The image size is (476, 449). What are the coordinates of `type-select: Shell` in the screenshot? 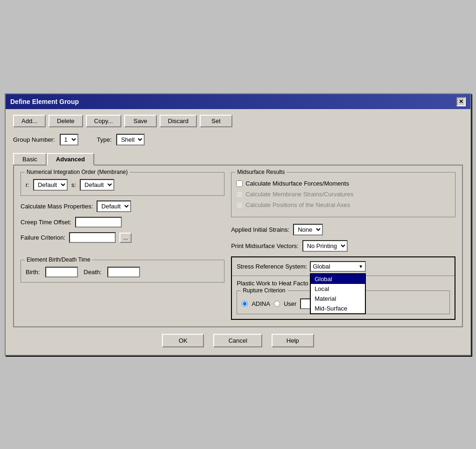 It's located at (131, 140).